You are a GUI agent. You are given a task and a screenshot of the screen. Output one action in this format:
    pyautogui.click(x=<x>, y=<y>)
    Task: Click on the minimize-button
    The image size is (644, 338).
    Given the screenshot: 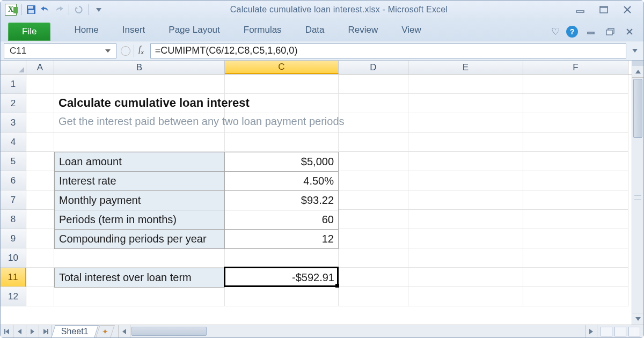 What is the action you would take?
    pyautogui.click(x=580, y=10)
    